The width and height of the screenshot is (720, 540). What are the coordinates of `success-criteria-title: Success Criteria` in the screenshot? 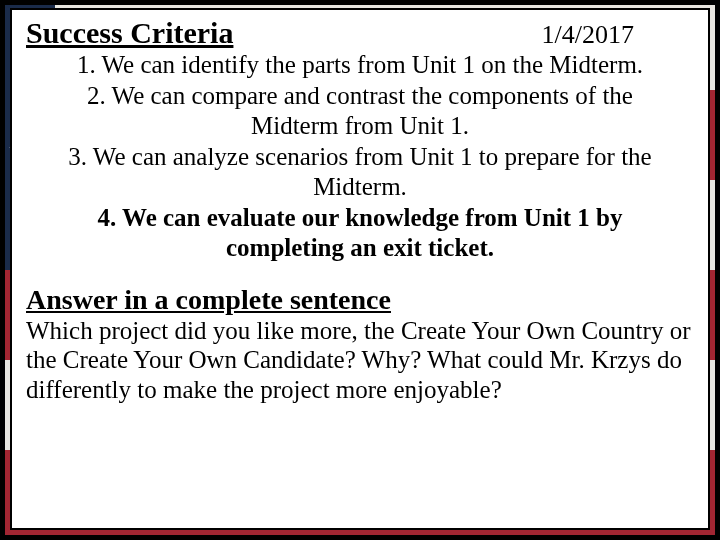 It's located at (130, 33).